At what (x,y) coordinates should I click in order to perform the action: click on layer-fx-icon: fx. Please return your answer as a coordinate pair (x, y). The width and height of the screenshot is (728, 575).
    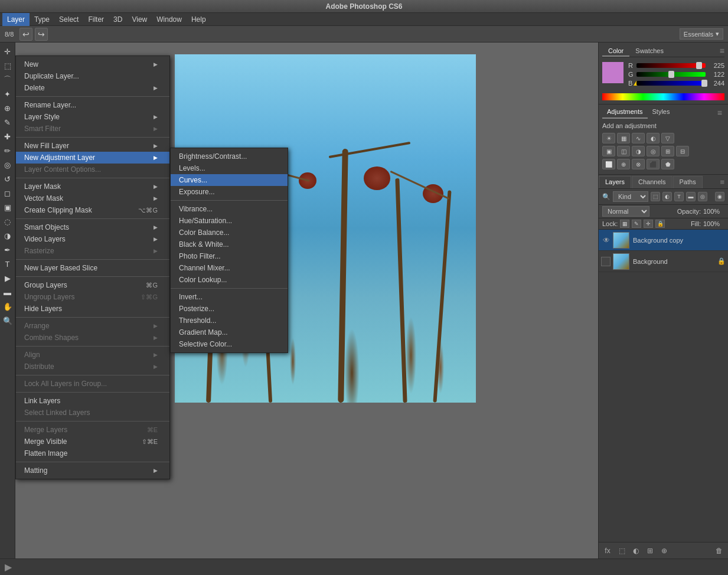
    Looking at the image, I should click on (608, 551).